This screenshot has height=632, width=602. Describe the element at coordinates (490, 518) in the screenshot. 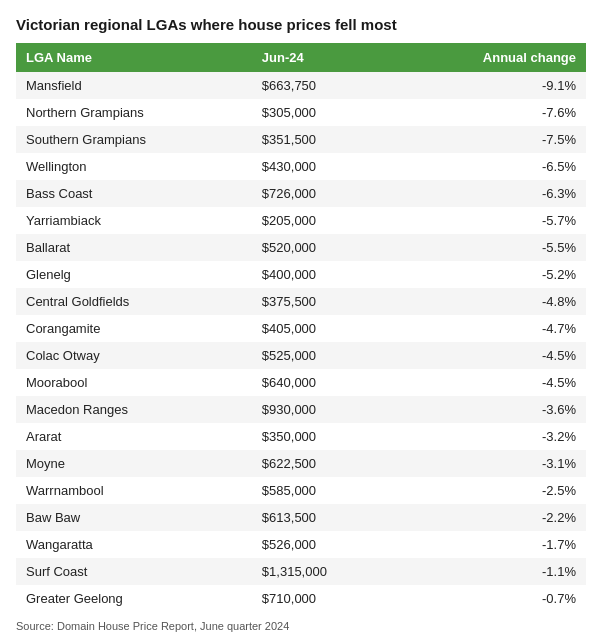

I see `cell-change: -2.2%` at that location.